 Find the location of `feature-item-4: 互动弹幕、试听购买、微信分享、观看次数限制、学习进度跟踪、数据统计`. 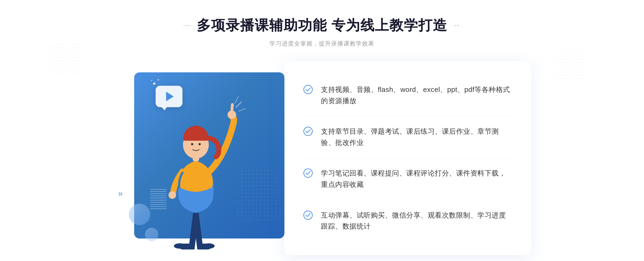

feature-item-4: 互动弹幕、试听购买、微信分享、观看次数限制、学习进度跟踪、数据统计 is located at coordinates (408, 221).